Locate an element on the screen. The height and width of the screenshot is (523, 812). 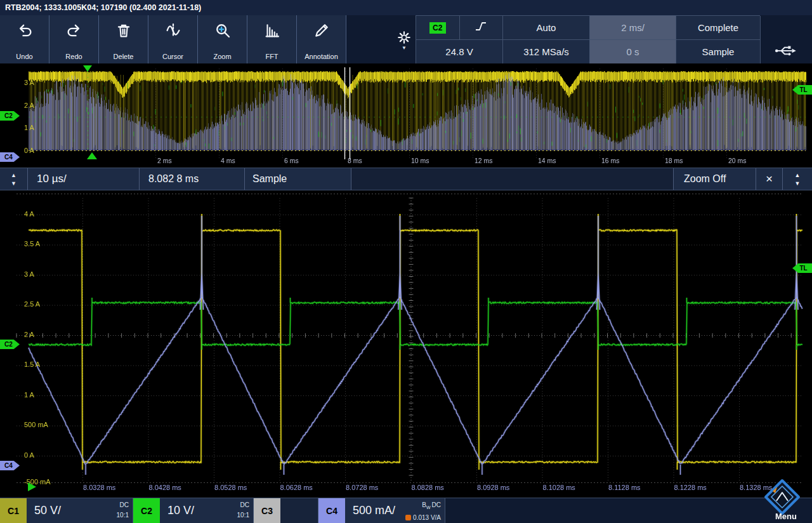
channel-badge: C1 is located at coordinates (13, 510).